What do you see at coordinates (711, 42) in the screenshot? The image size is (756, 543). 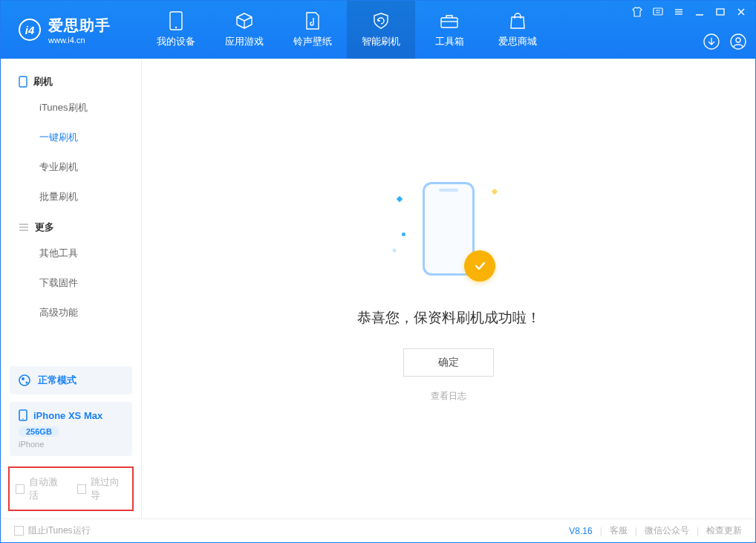 I see `download-icon` at bounding box center [711, 42].